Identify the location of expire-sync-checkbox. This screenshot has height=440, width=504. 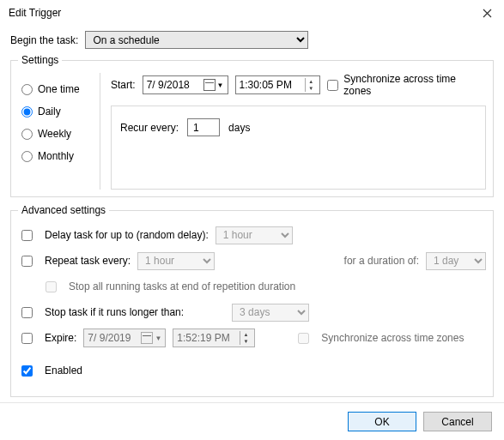
(304, 338).